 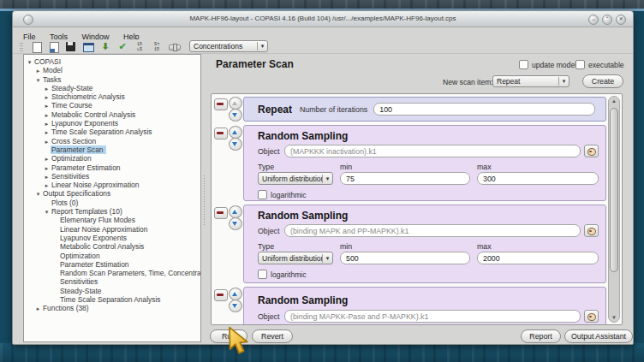 What do you see at coordinates (112, 62) in the screenshot?
I see `tree-item-copasi: ▾COPASI` at bounding box center [112, 62].